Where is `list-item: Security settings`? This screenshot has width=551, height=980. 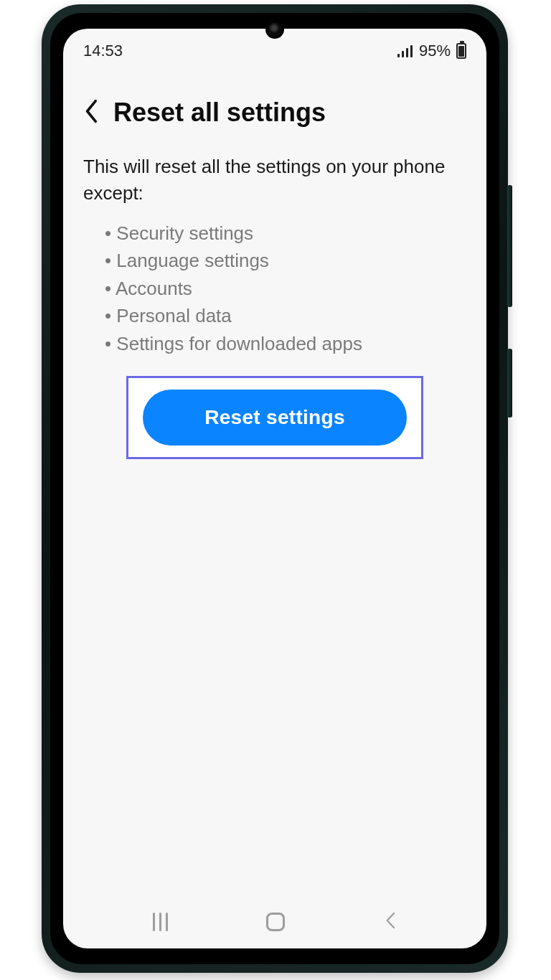
list-item: Security settings is located at coordinates (286, 233).